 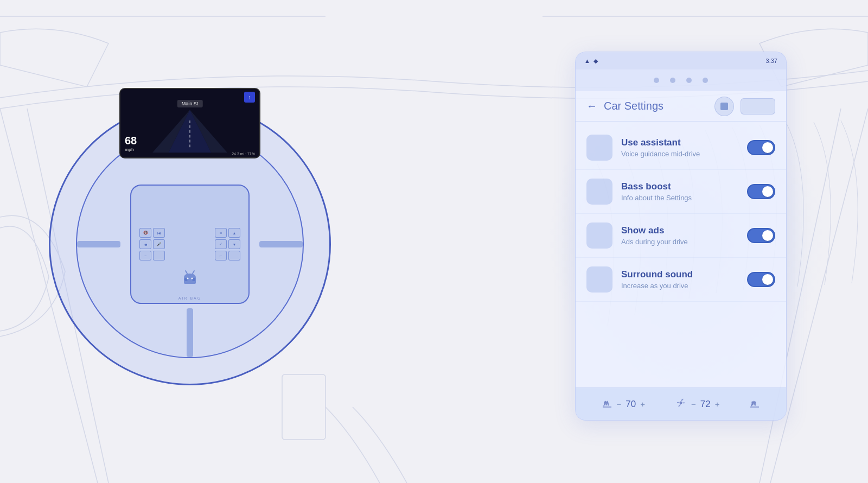 I want to click on steering-buttons-right: ≡ ▲ ✓ ▼ ←, so click(x=228, y=244).